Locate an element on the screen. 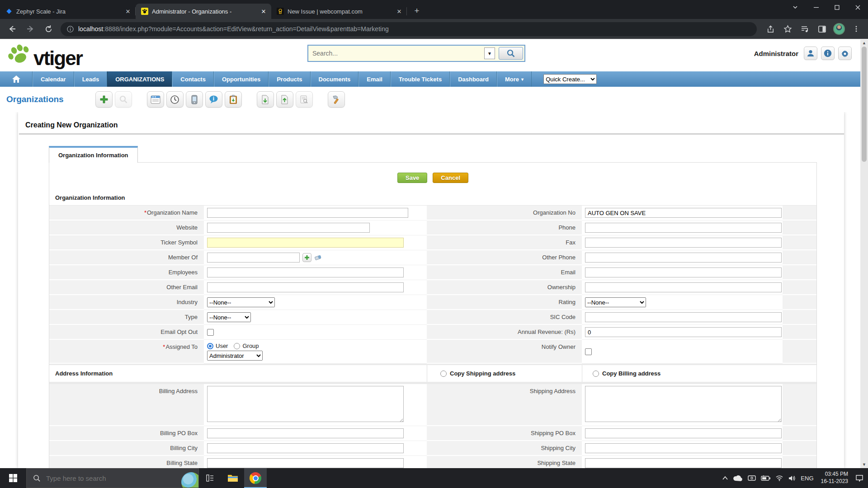  export-button is located at coordinates (285, 99).